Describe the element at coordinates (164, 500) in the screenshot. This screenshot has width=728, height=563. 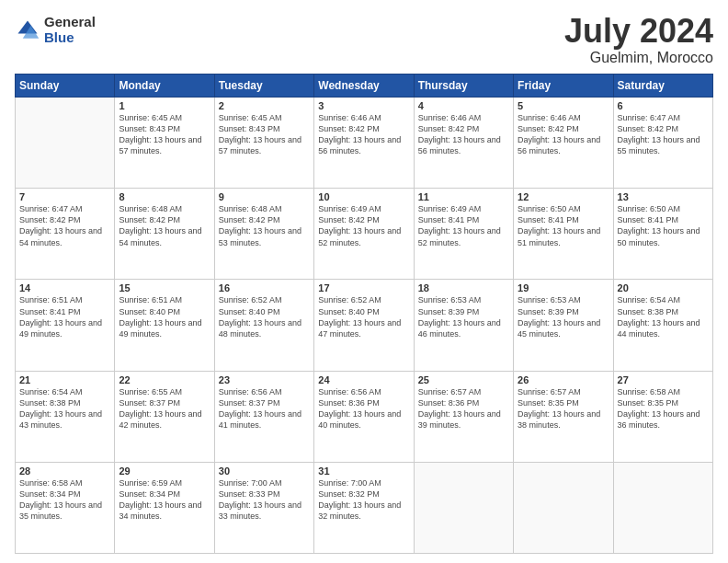
I see `day-info: Sunrise: 6:59 AM Sunset: 8:34 PM Dayligh…` at that location.